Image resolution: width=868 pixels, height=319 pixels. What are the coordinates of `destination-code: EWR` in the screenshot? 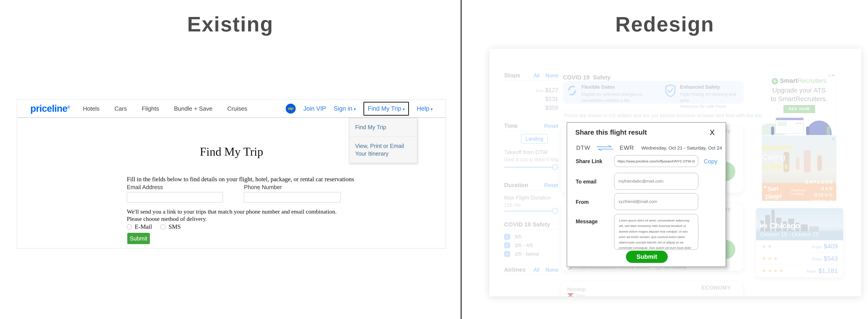 It's located at (627, 148).